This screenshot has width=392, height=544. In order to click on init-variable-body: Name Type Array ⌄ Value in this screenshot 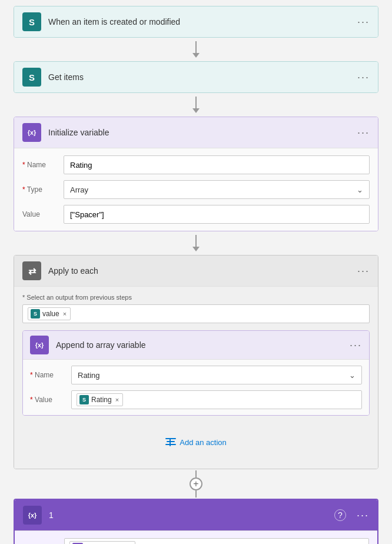, I will do `click(196, 190)`.